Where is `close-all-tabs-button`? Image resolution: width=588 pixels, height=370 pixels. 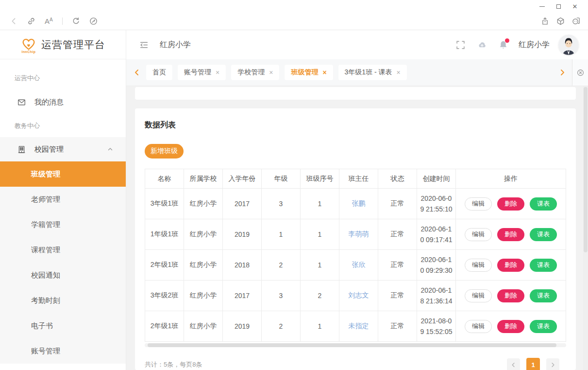
close-all-tabs-button is located at coordinates (580, 72).